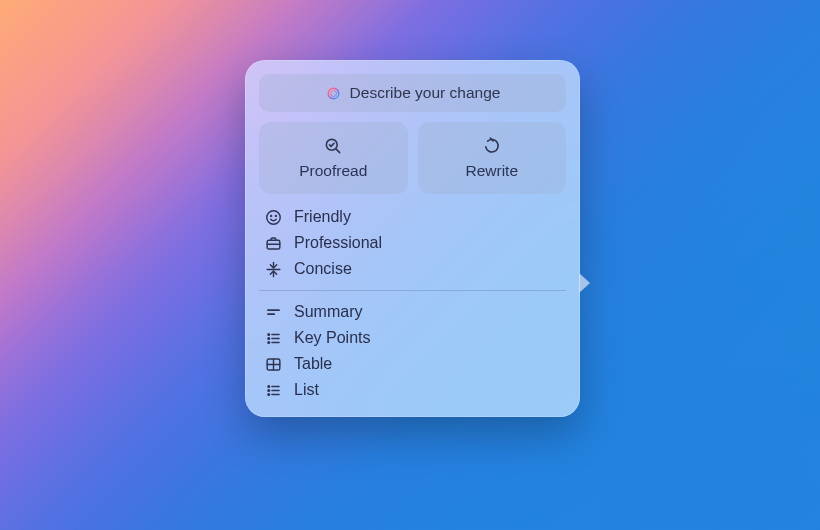 Image resolution: width=820 pixels, height=530 pixels. I want to click on rewrite-cycle-icon, so click(492, 146).